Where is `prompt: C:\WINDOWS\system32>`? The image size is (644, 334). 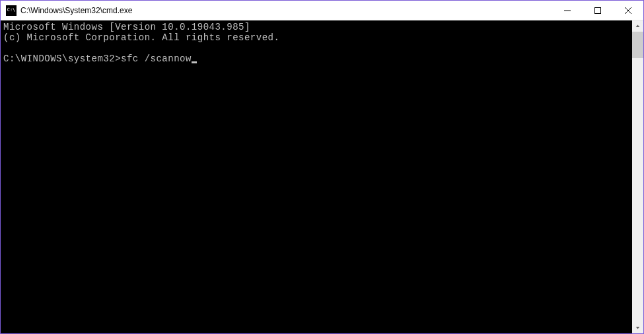
prompt: C:\WINDOWS\system32> is located at coordinates (62, 59).